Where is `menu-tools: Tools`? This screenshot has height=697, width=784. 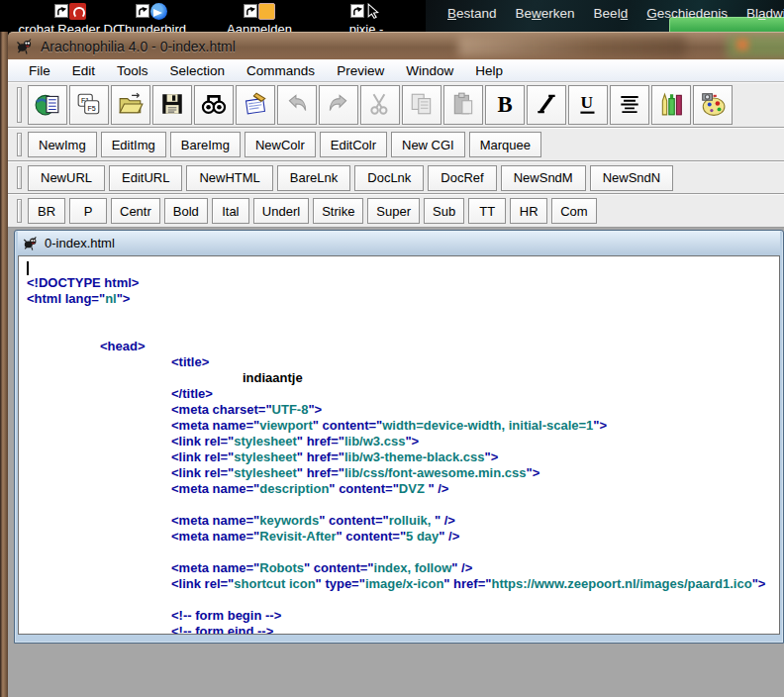
menu-tools: Tools is located at coordinates (133, 71).